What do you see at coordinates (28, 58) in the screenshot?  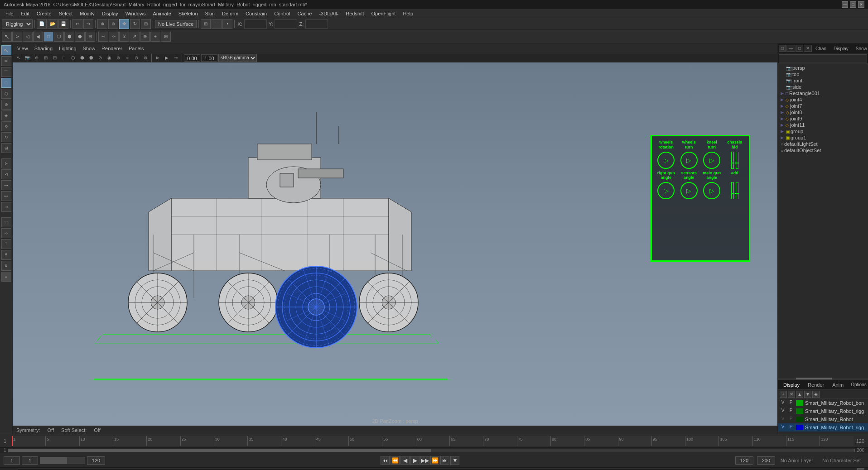 I see `vp-t1: 📷` at bounding box center [28, 58].